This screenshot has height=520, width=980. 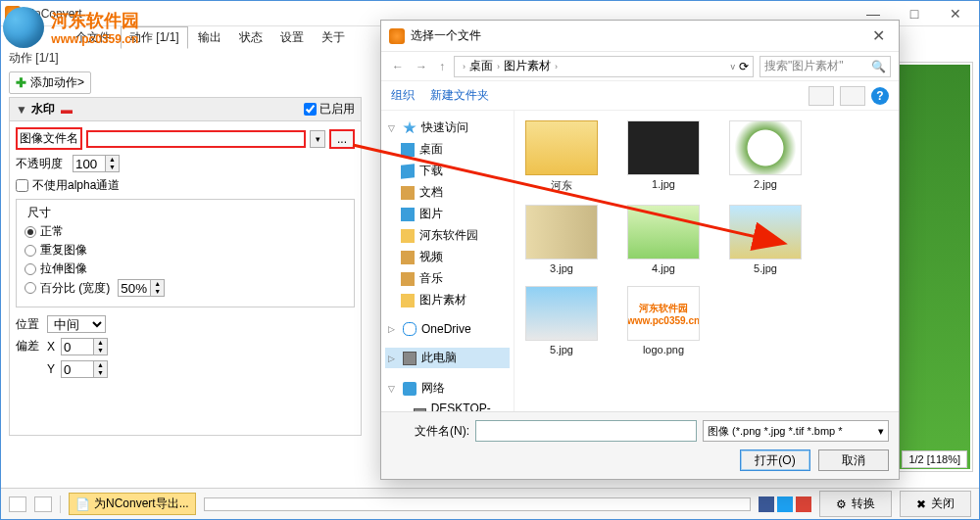 I want to click on offset-label: 偏差, so click(x=29, y=347).